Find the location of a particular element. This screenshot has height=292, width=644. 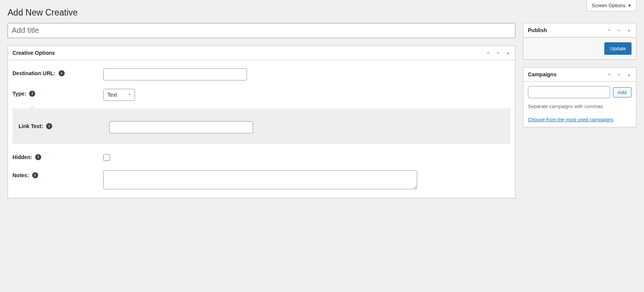

campaigns-hint: Separate campaigns with commas is located at coordinates (580, 107).